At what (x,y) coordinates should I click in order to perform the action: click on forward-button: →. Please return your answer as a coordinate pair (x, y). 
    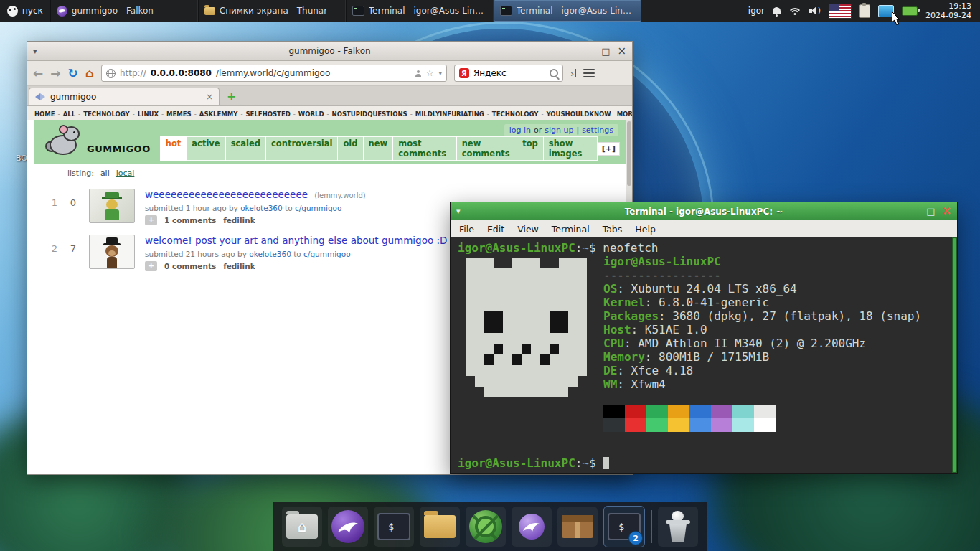
    Looking at the image, I should click on (55, 73).